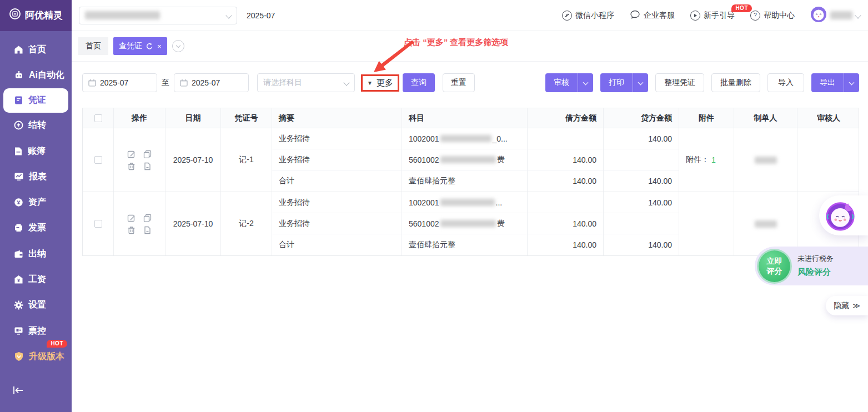  Describe the element at coordinates (680, 83) in the screenshot. I see `organize-voucher-button: 整理凭证` at that location.